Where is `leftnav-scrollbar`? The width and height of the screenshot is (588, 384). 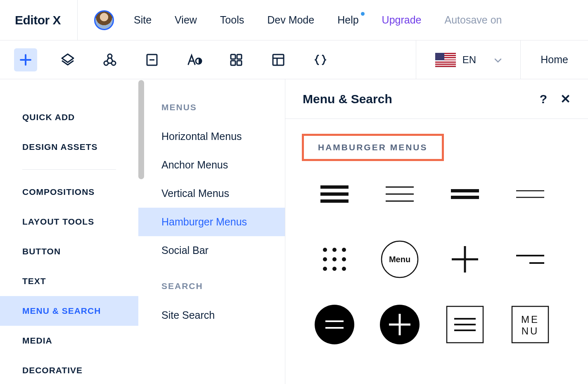
leftnav-scrollbar is located at coordinates (141, 130).